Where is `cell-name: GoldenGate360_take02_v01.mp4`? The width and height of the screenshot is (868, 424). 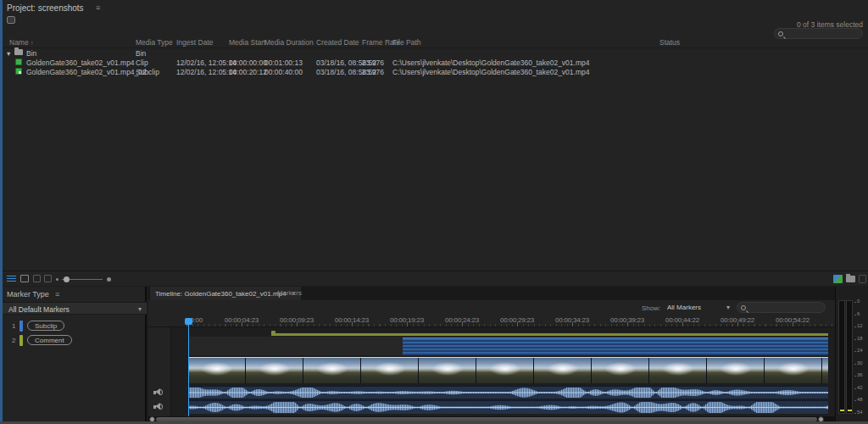
cell-name: GoldenGate360_take02_v01.mp4 is located at coordinates (81, 63).